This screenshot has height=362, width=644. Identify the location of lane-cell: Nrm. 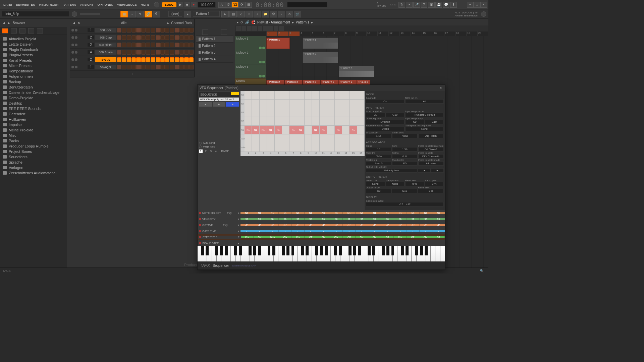
(273, 237).